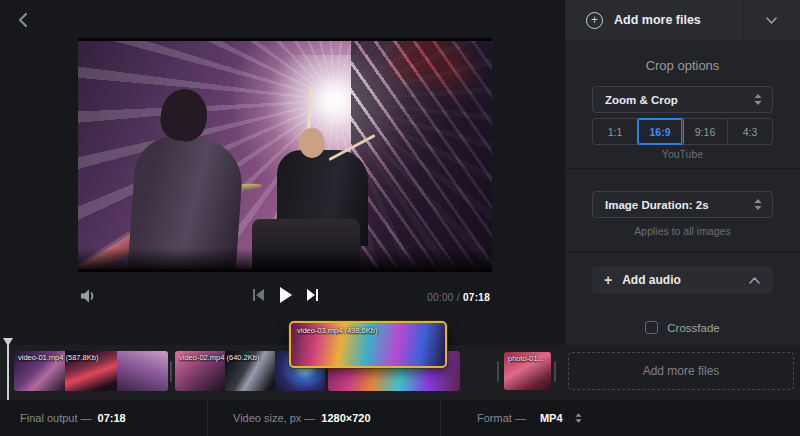 Image resolution: width=800 pixels, height=436 pixels. I want to click on dragged-clip-video-03: video-03.mp4 (498.6Kb), so click(368, 344).